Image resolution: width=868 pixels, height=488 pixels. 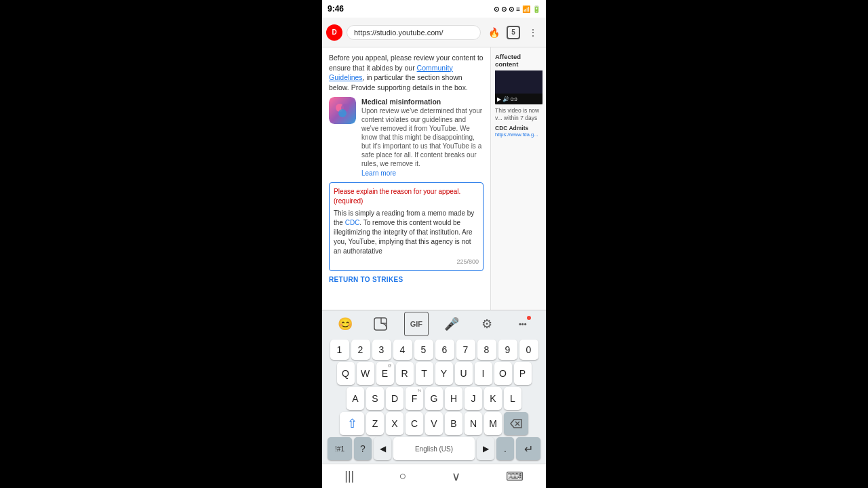 I want to click on enter-key: ↵, so click(x=528, y=449).